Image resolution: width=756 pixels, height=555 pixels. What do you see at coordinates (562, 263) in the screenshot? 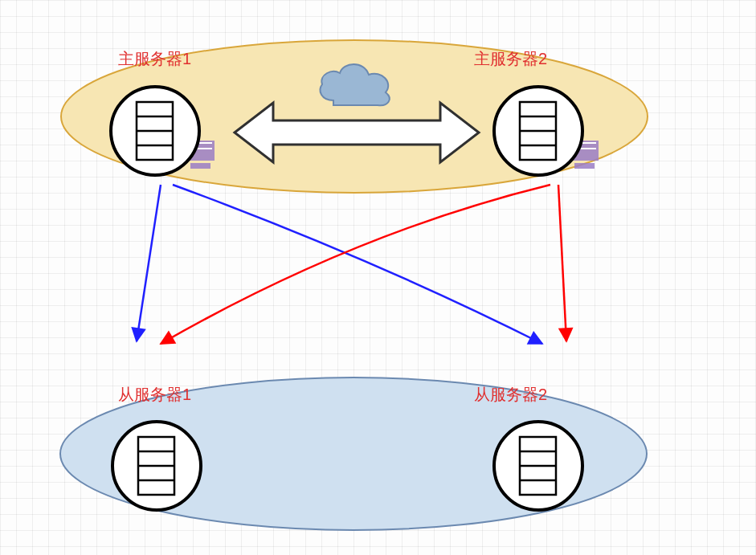
I see `conn-m2-s2` at bounding box center [562, 263].